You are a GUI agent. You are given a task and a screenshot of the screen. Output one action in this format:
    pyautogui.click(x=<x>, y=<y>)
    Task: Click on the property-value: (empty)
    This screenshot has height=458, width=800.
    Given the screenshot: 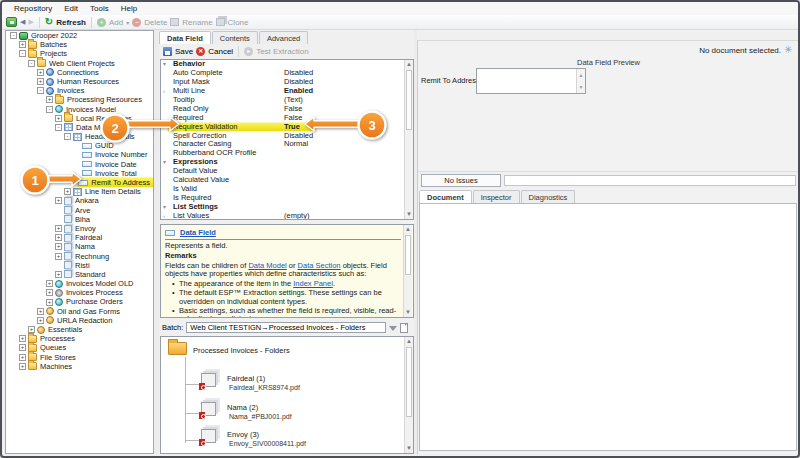 What is the action you would take?
    pyautogui.click(x=296, y=216)
    